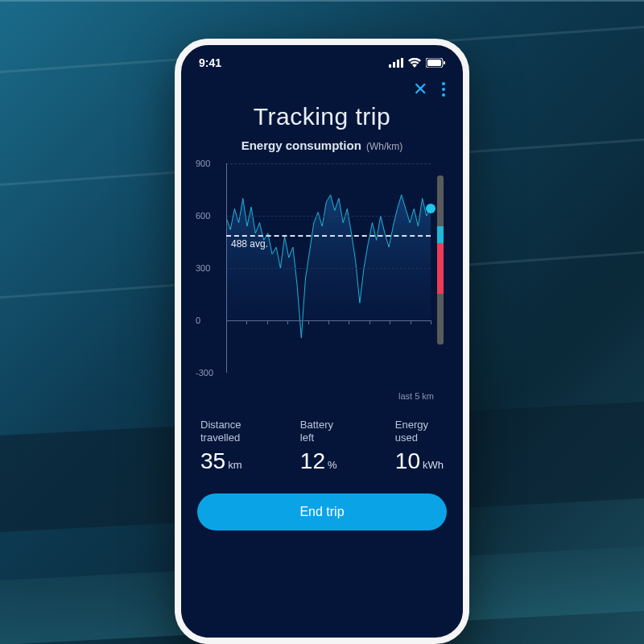 The height and width of the screenshot is (644, 644). What do you see at coordinates (328, 236) in the screenshot?
I see `average-line` at bounding box center [328, 236].